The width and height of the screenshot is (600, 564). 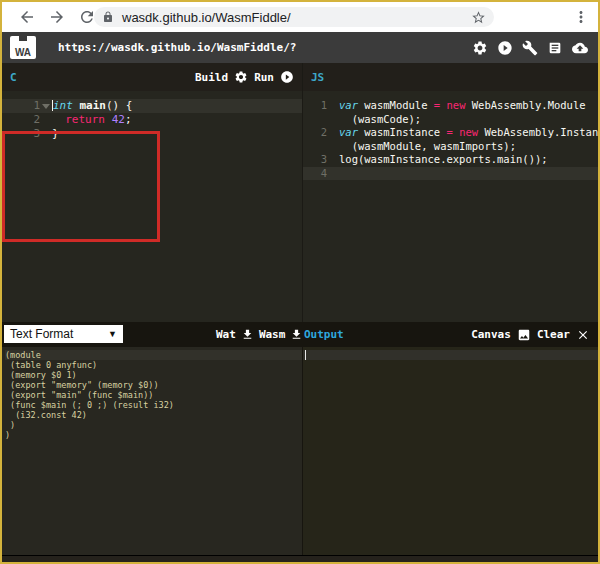 What do you see at coordinates (152, 134) in the screenshot?
I see `code-line: 3}` at bounding box center [152, 134].